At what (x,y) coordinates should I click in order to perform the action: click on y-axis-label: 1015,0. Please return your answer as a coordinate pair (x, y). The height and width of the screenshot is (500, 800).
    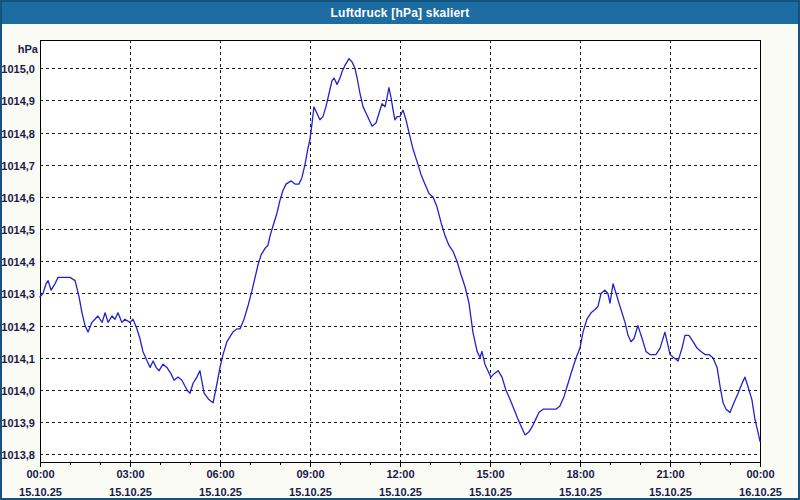
    Looking at the image, I should click on (18, 69).